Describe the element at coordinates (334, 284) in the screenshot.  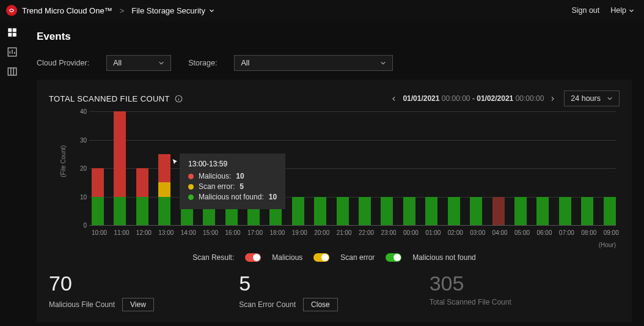
I see `stat-error-value: 5` at that location.